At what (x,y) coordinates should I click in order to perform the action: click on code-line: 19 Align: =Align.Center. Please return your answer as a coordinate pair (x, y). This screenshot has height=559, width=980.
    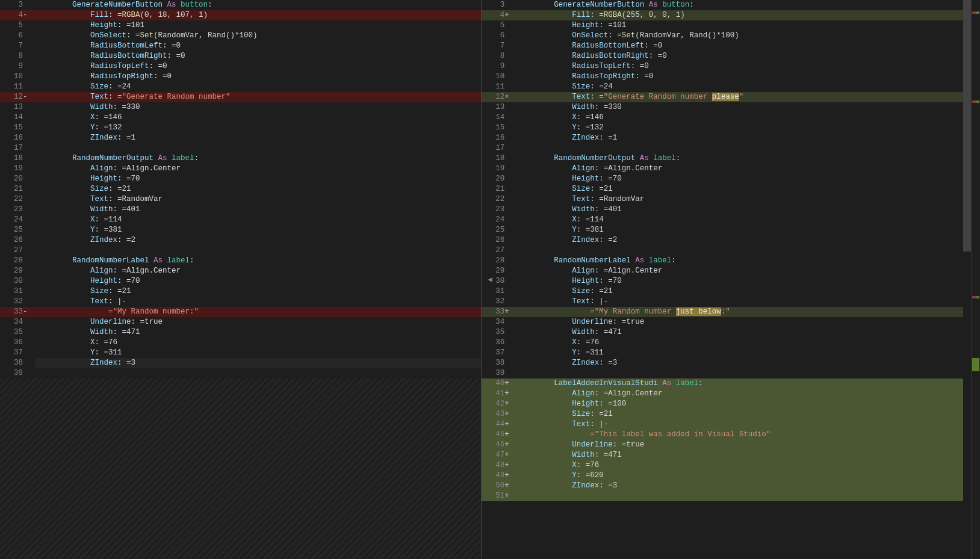
    Looking at the image, I should click on (722, 168).